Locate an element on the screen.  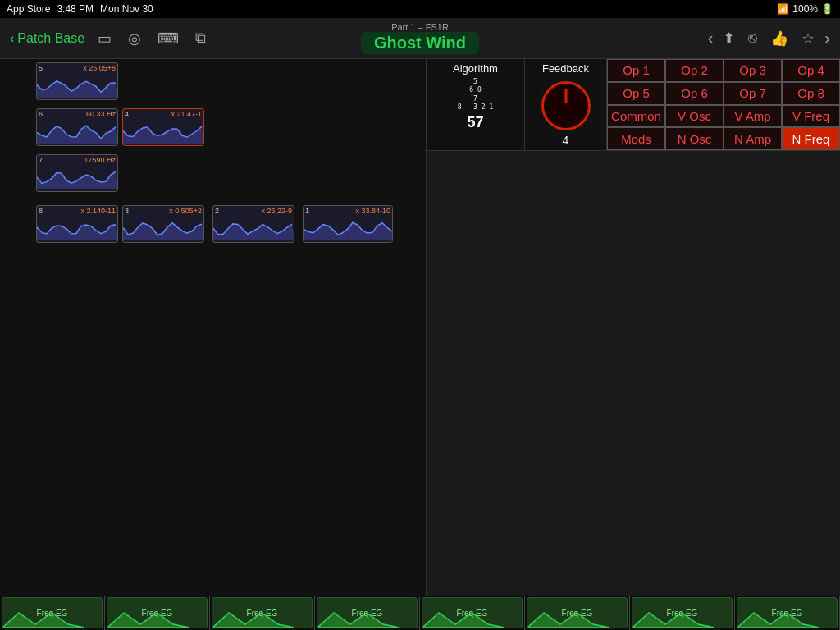
next-arrow: › is located at coordinates (827, 38).